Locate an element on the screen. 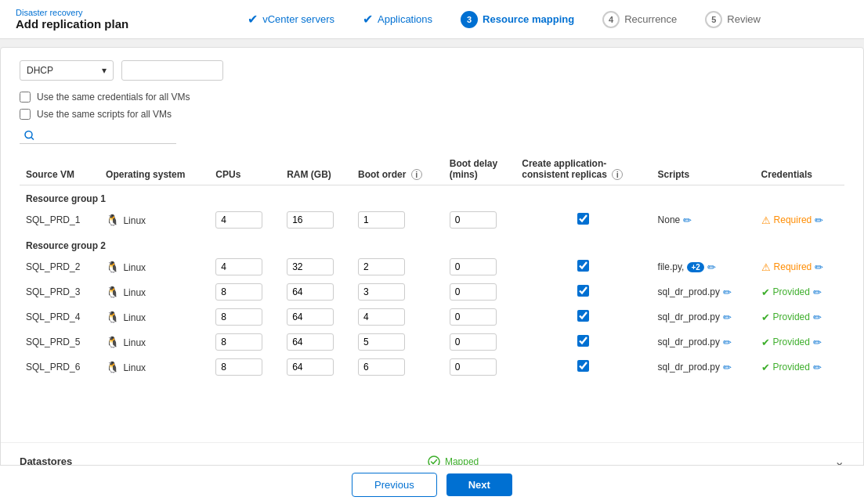 This screenshot has width=864, height=504. checkbox-credentials-input is located at coordinates (25, 97).